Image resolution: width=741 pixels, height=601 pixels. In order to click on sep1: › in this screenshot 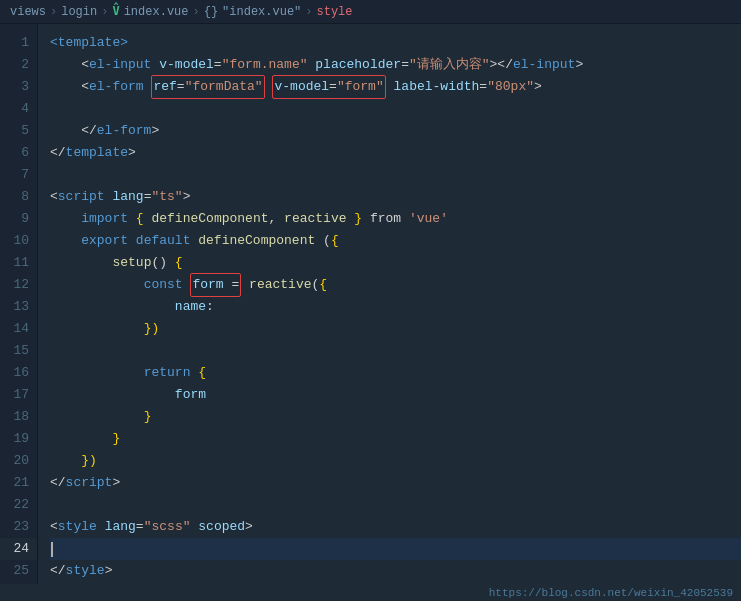, I will do `click(54, 12)`.